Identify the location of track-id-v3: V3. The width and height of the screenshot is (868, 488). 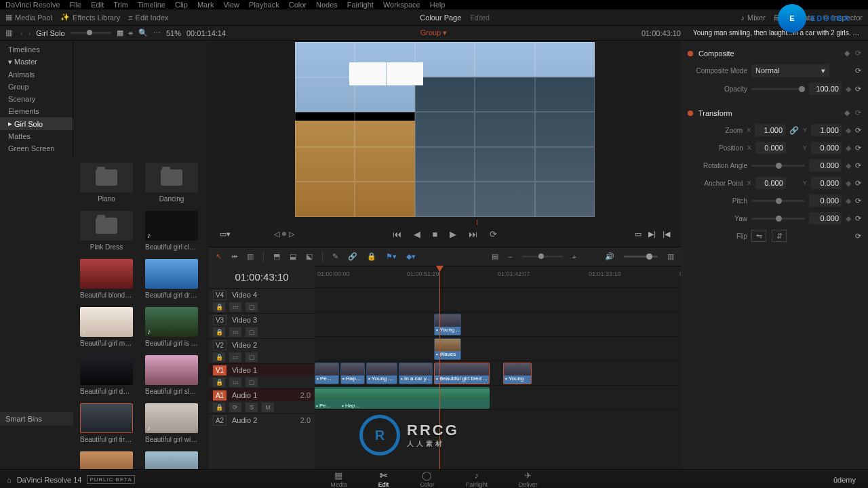
(220, 320).